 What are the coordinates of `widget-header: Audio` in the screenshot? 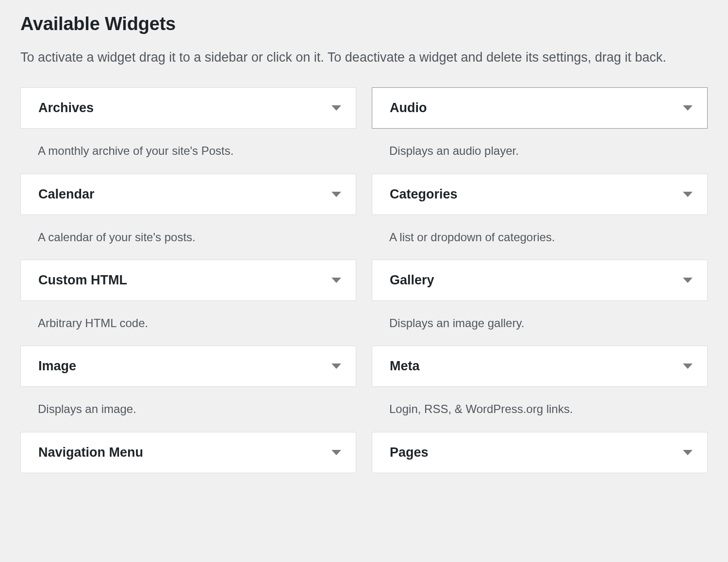 It's located at (540, 108).